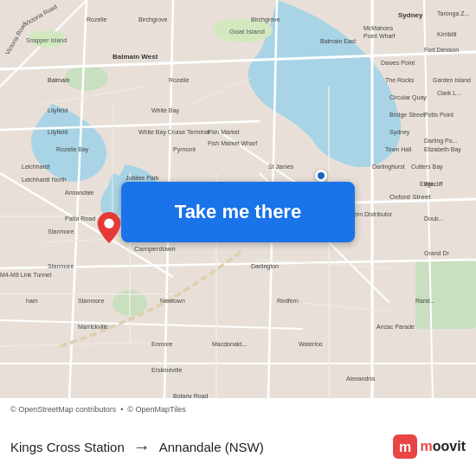 The height and width of the screenshot is (476, 476). What do you see at coordinates (163, 344) in the screenshot?
I see `svg-text: Enmore` at bounding box center [163, 344].